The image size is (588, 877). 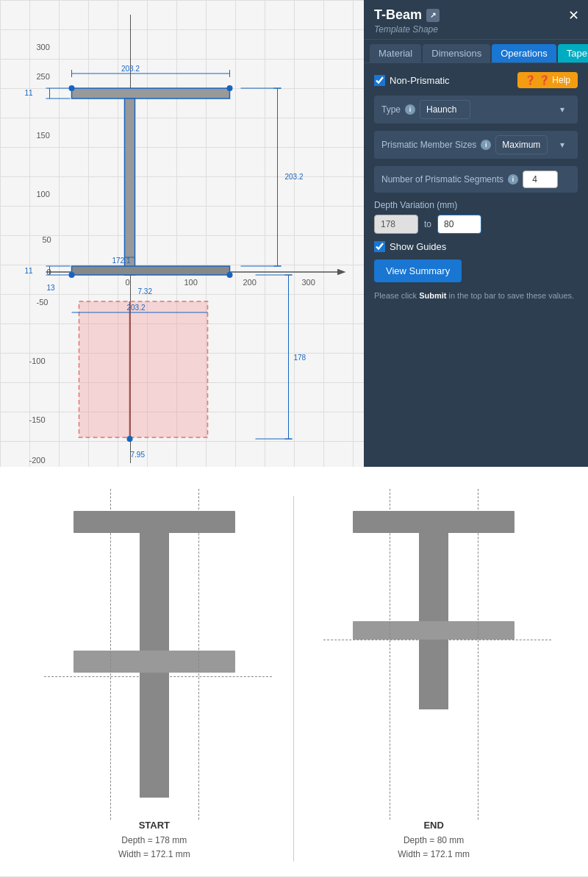 What do you see at coordinates (548, 80) in the screenshot?
I see `help-button: ❓ ❓ Help` at bounding box center [548, 80].